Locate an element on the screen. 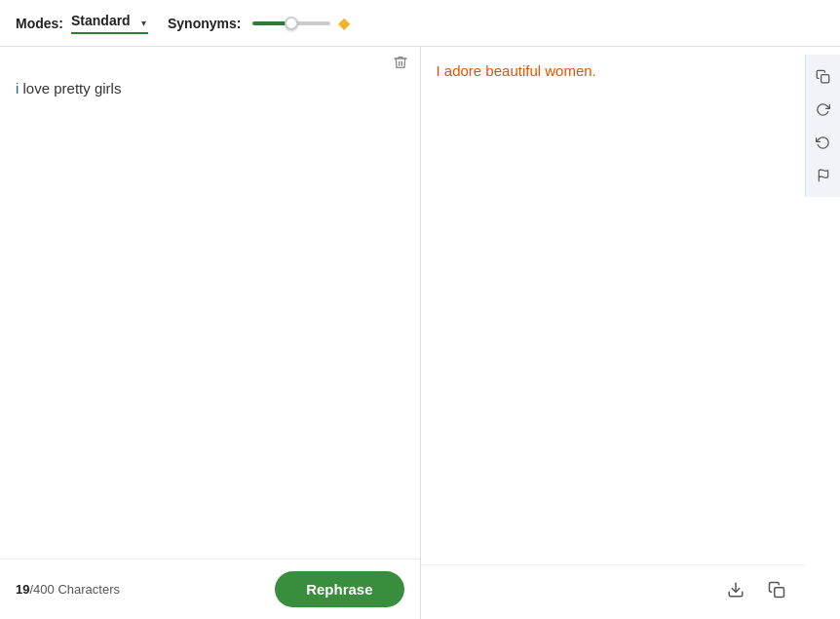 This screenshot has height=619, width=840. synonyms-label: Synonyms: is located at coordinates (205, 23).